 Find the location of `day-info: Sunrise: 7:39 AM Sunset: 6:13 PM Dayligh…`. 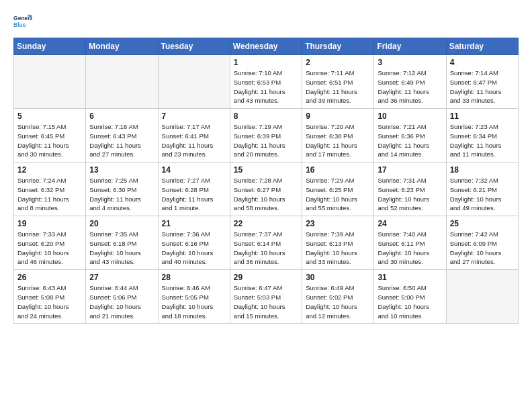

day-info: Sunrise: 7:39 AM Sunset: 6:13 PM Dayligh… is located at coordinates (338, 248).